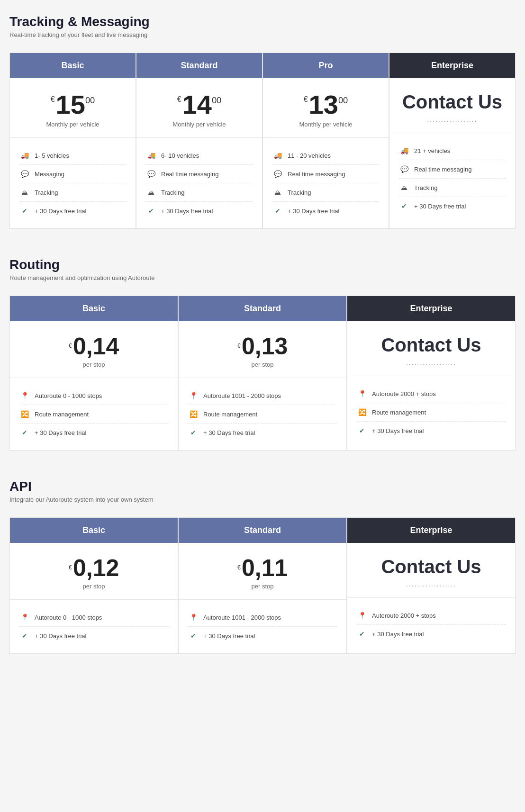  Describe the element at coordinates (70, 346) in the screenshot. I see `routing-basic-currency: €` at that location.